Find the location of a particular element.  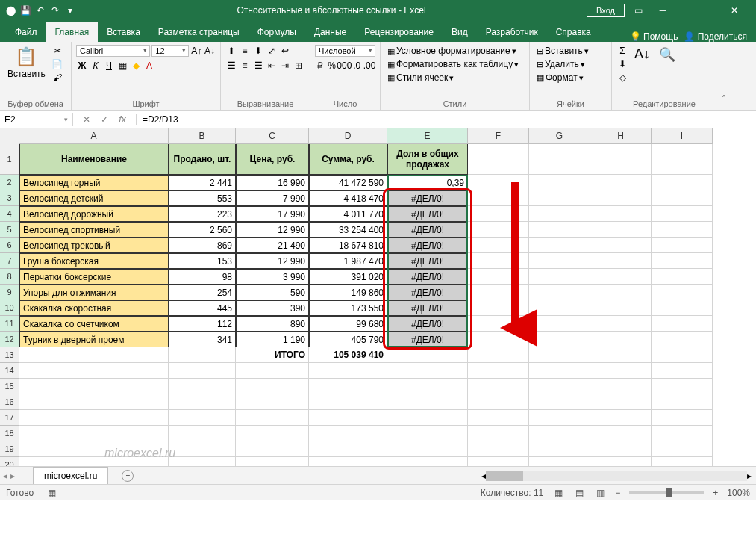

cell-H1 is located at coordinates (621, 159).